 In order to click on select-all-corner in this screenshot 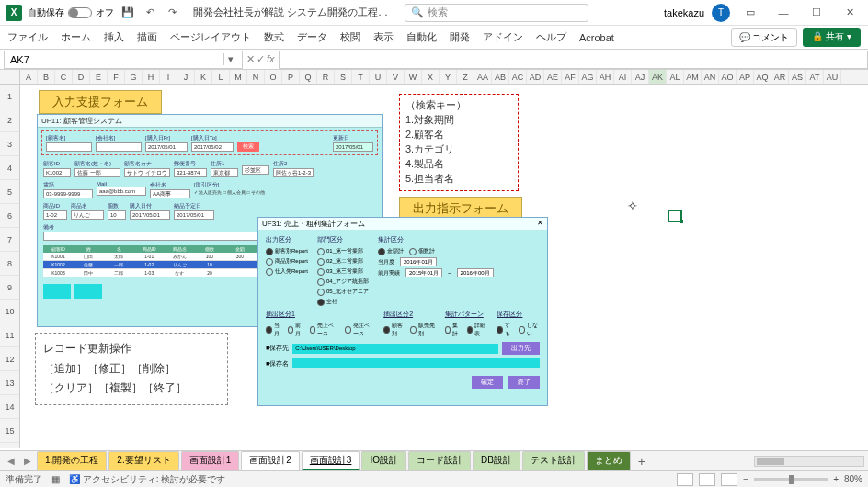, I will do `click(10, 77)`.